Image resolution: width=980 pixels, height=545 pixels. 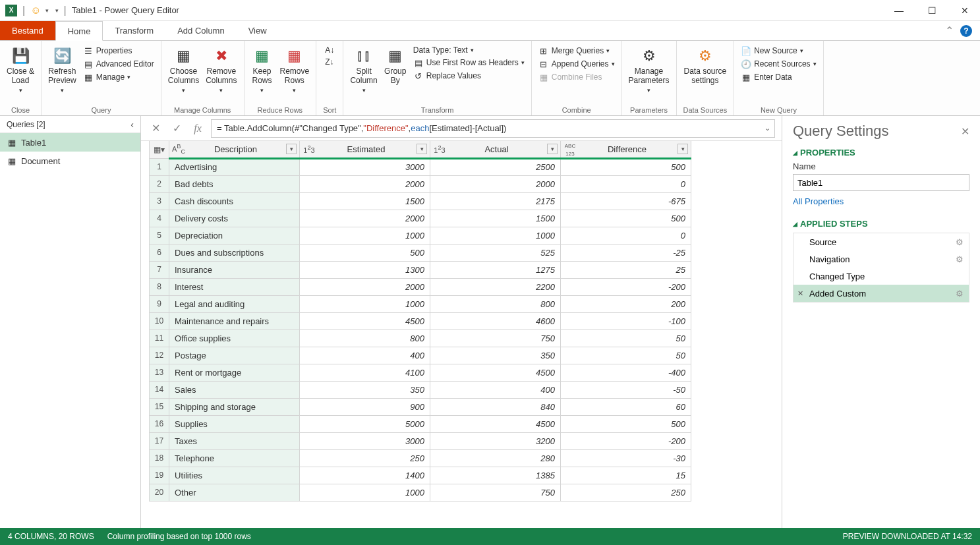 What do you see at coordinates (132, 125) in the screenshot?
I see `collapse-queries-icon: ‹` at bounding box center [132, 125].